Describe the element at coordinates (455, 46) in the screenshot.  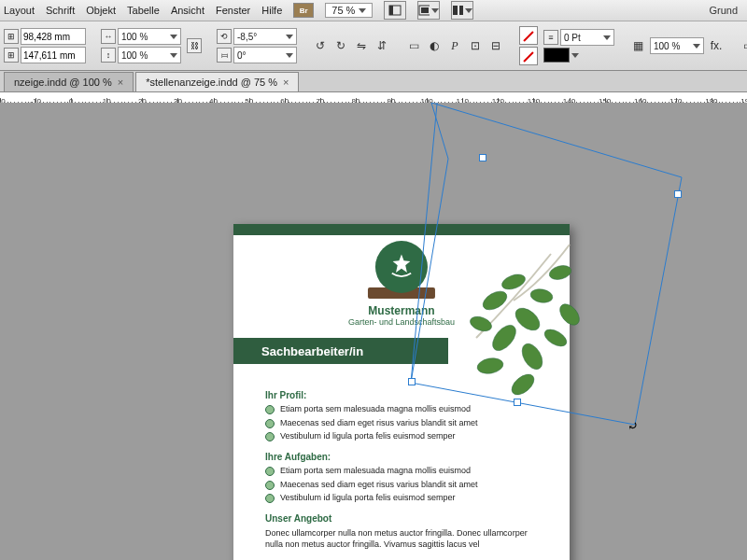
I see `paragraph-icon: P` at that location.